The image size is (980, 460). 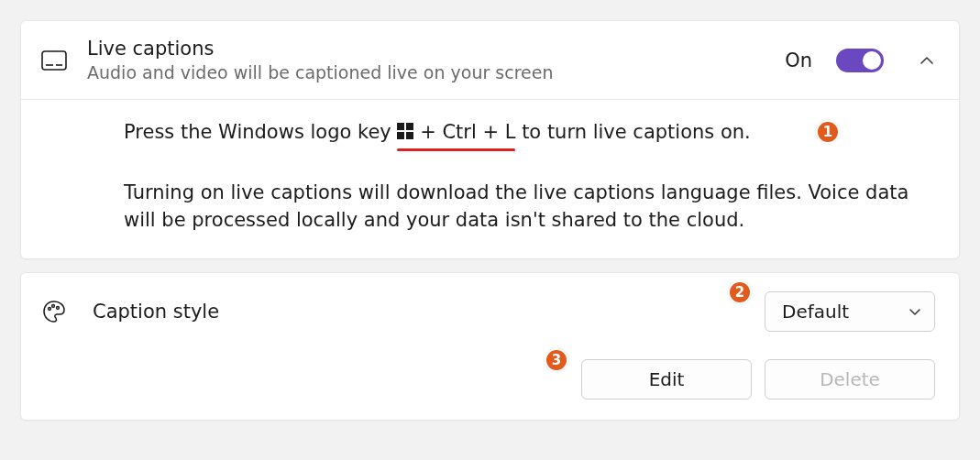 What do you see at coordinates (425, 72) in the screenshot?
I see `live-captions-subtitle: Audio and video will be captioned live o…` at bounding box center [425, 72].